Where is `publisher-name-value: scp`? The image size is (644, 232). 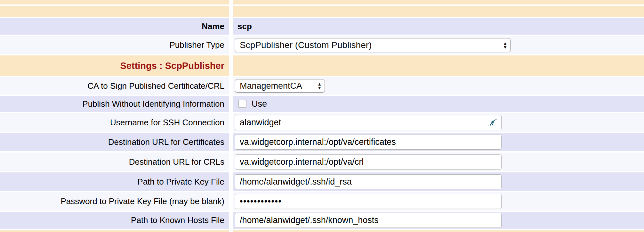 publisher-name-value: scp is located at coordinates (243, 26).